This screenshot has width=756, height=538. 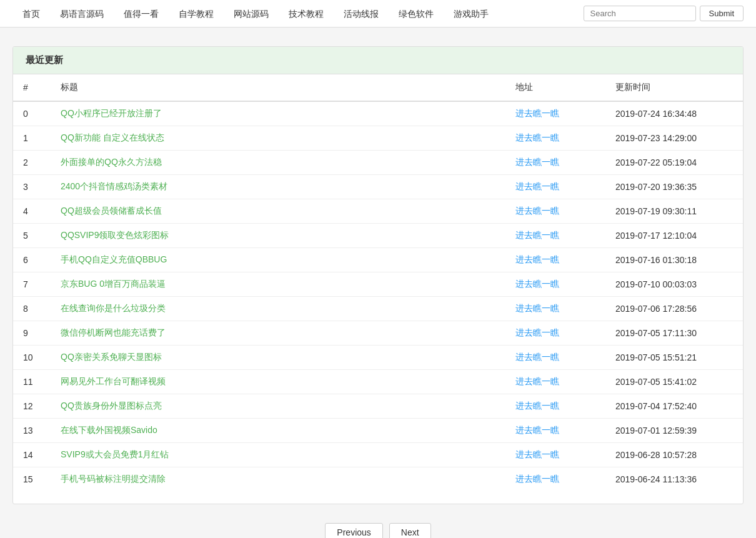 What do you see at coordinates (674, 139) in the screenshot?
I see `row-time: 2019-07-23 14:29:00` at bounding box center [674, 139].